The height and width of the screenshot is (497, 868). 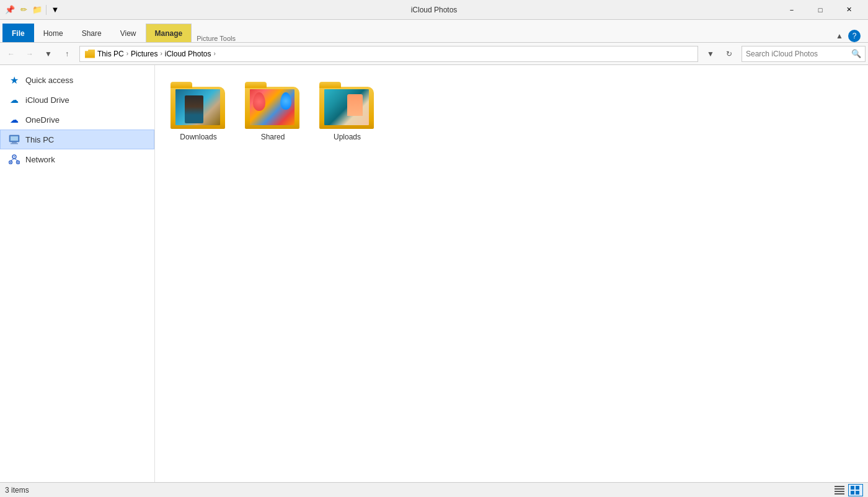 What do you see at coordinates (77, 139) in the screenshot?
I see `sidebar-item-this-pc: This PC` at bounding box center [77, 139].